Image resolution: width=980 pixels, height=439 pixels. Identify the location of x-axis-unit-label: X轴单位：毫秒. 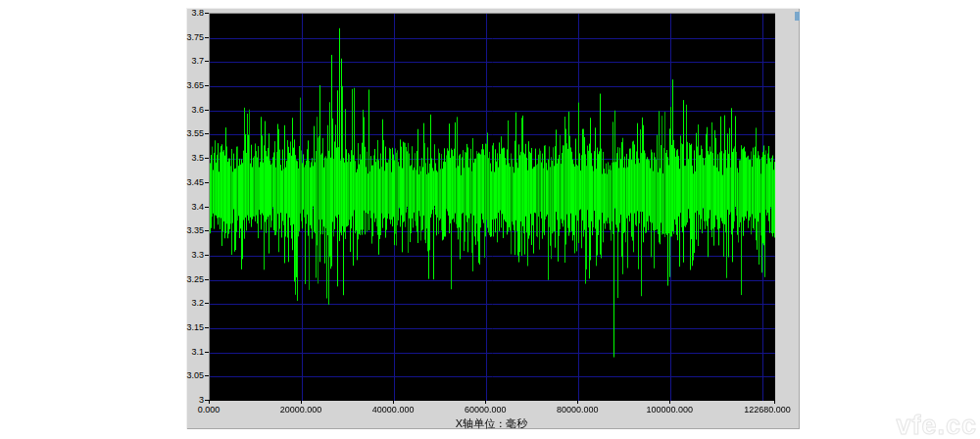
(492, 423).